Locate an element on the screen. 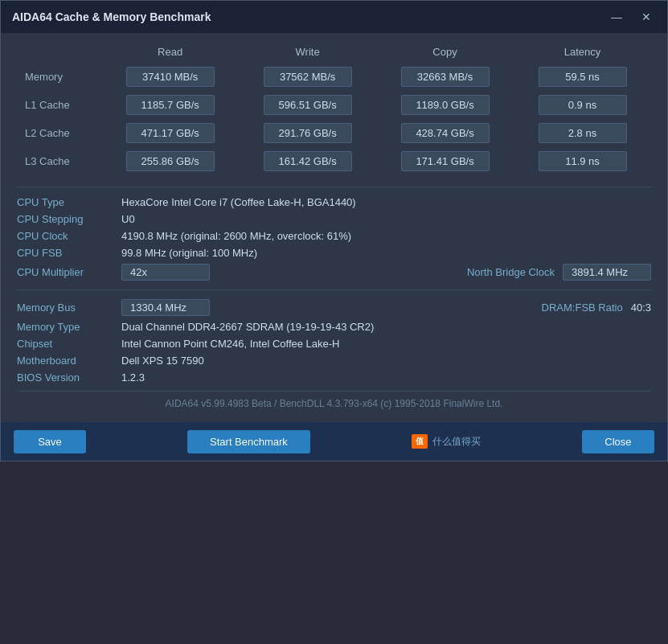 The width and height of the screenshot is (668, 644). cpu-fsb-label: CPU FSB is located at coordinates (69, 252).